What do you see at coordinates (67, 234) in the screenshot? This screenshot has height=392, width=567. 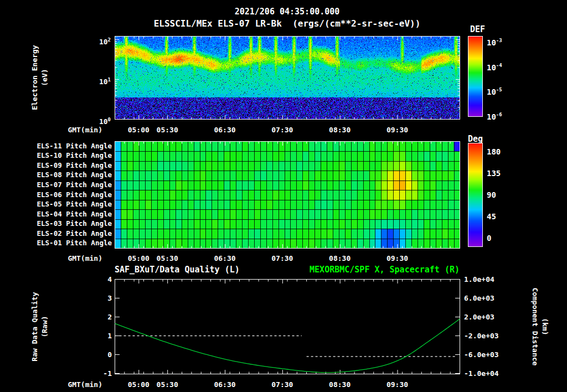 I see `pitch-row-label: ELS-02 Pitch Angle` at bounding box center [67, 234].